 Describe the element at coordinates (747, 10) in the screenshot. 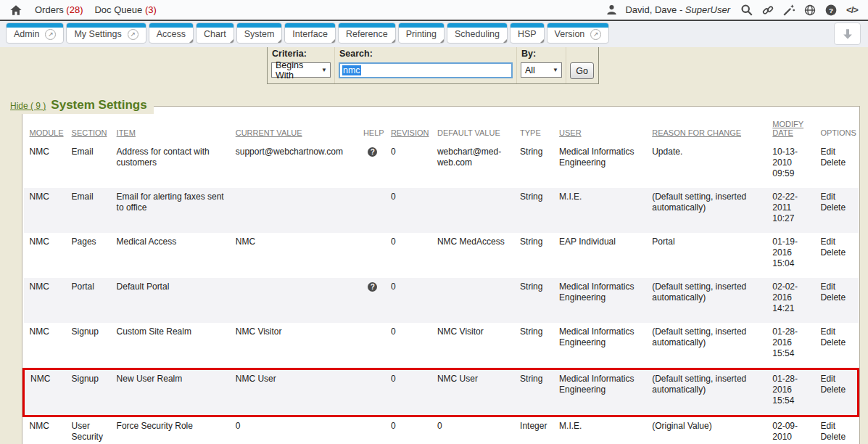

I see `search-icon` at that location.